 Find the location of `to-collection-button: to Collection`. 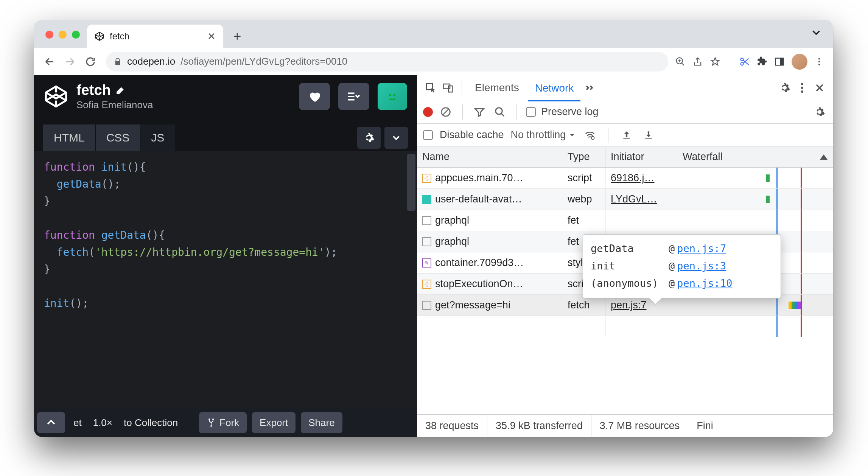

to-collection-button: to Collection is located at coordinates (151, 423).